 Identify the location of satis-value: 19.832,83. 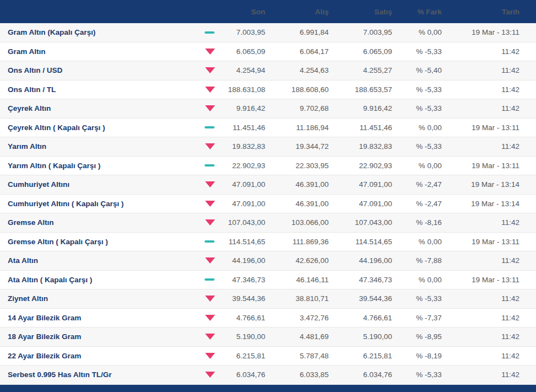
(368, 147).